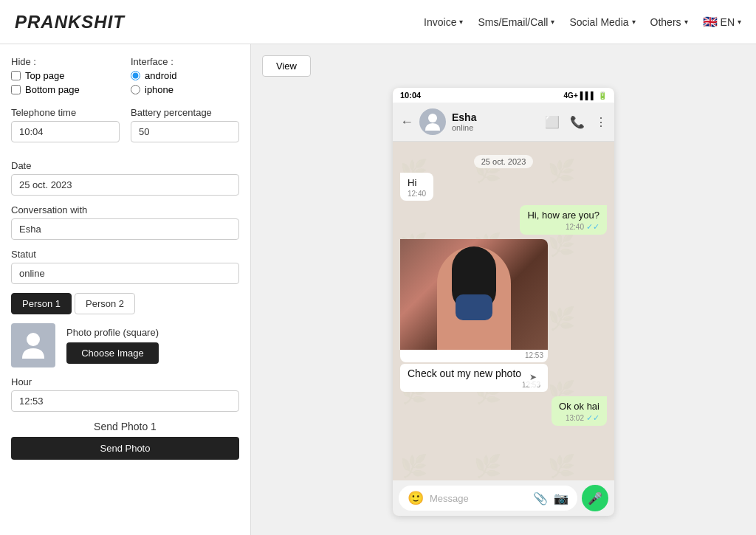 This screenshot has height=535, width=756. I want to click on bubble-outgoing-4: Ok ok hai 13:02 ✓✓, so click(579, 411).